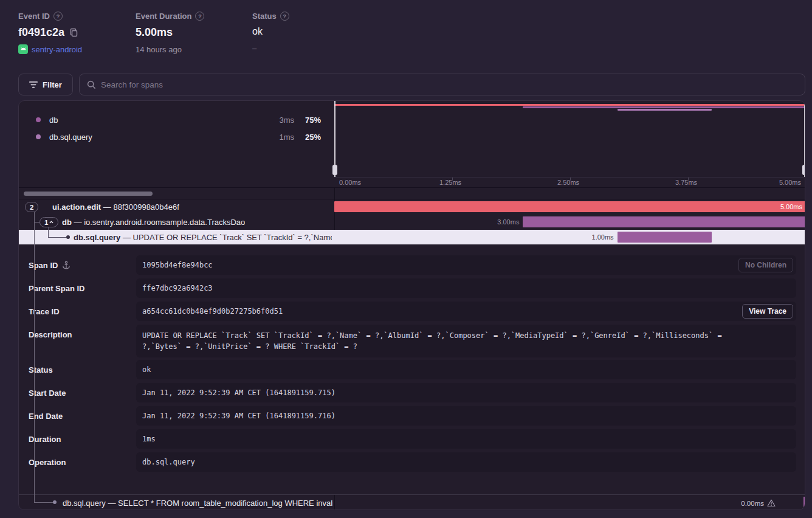  I want to click on span-duration: 3.00ms, so click(508, 222).